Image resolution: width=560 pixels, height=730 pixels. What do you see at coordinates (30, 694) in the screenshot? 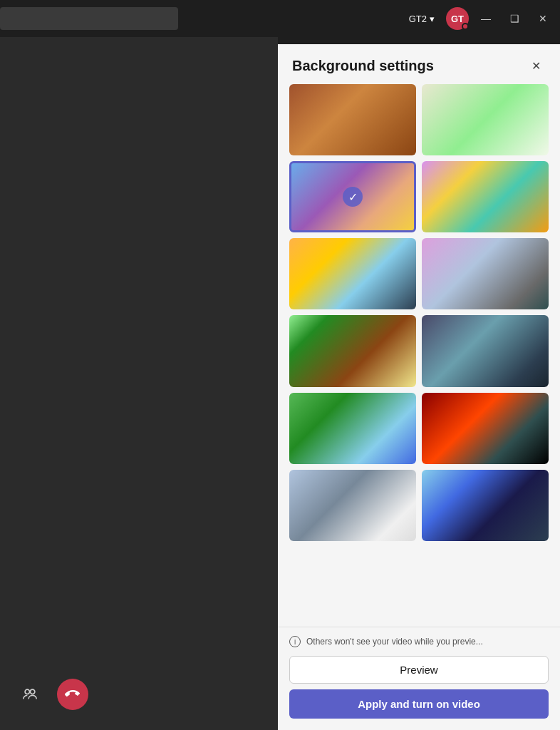
I see `people-button` at bounding box center [30, 694].